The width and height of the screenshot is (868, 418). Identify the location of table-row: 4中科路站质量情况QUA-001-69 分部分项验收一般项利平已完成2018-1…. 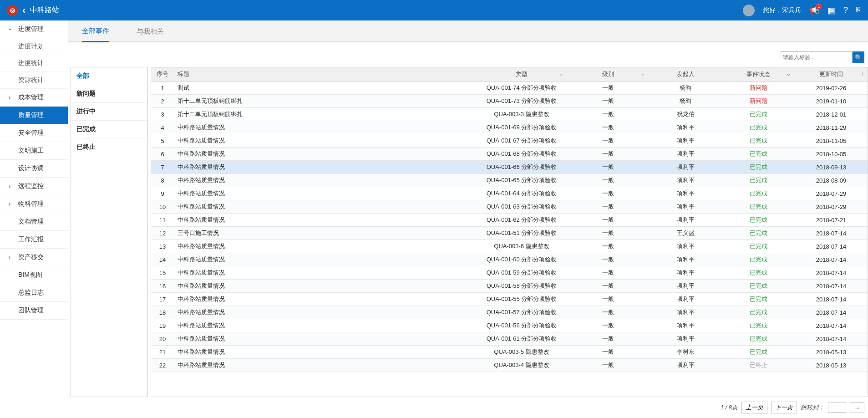
(509, 127).